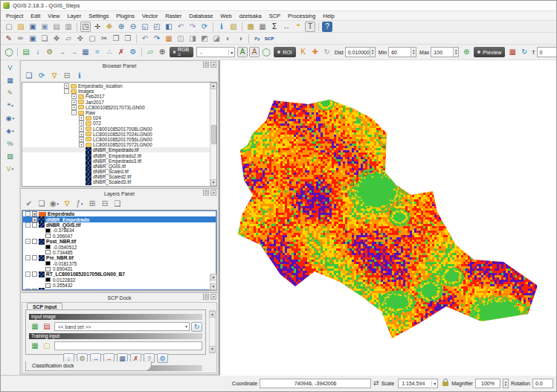 The height and width of the screenshot is (392, 557). What do you see at coordinates (10, 80) in the screenshot?
I see `add-raster-layer-icon: ▦` at bounding box center [10, 80].